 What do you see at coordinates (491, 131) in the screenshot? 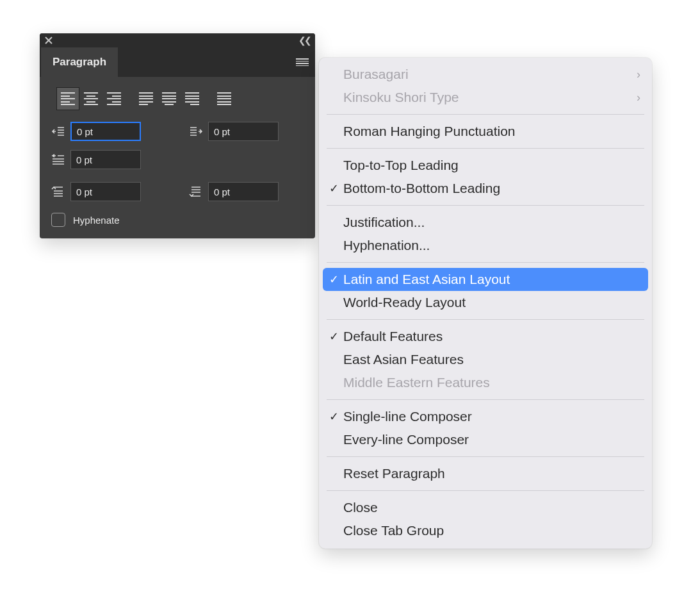
I see `menu-roman-hanging-label: Roman Hanging Punctuation` at bounding box center [491, 131].